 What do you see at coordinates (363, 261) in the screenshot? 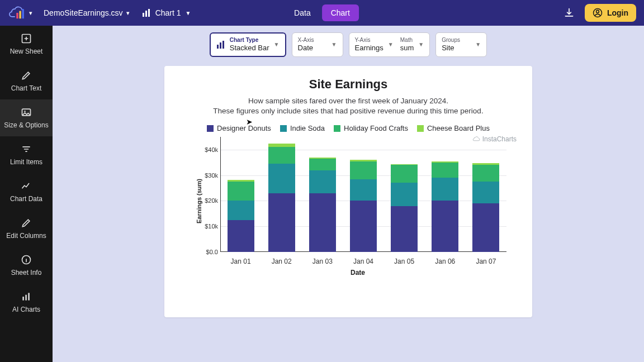
I see `x-ticks: Jan 01Jan 02Jan 03Jan 04Jan 05Jan 06Jan …` at bounding box center [363, 261].